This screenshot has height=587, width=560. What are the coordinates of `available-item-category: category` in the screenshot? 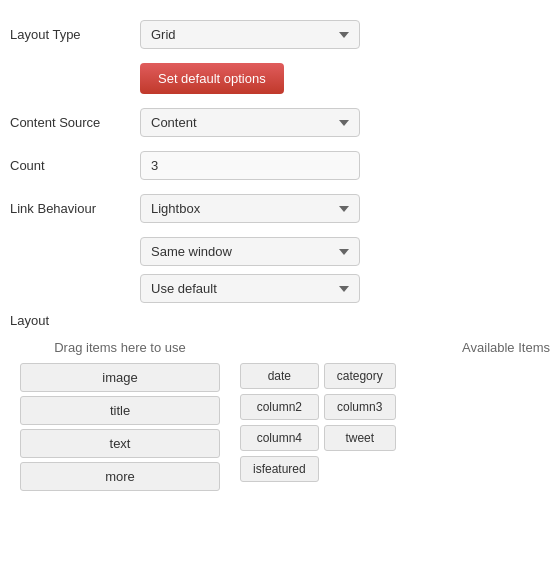 It's located at (360, 376).